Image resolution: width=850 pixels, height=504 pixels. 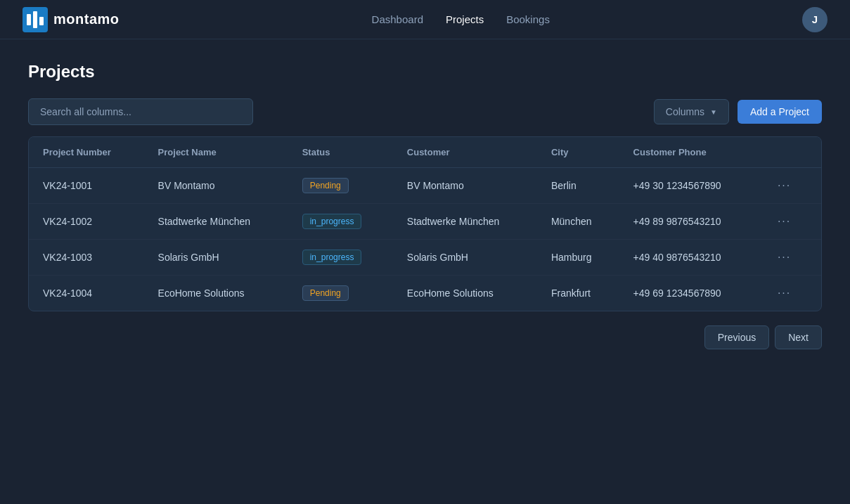 I want to click on col-customer: Customer, so click(x=465, y=153).